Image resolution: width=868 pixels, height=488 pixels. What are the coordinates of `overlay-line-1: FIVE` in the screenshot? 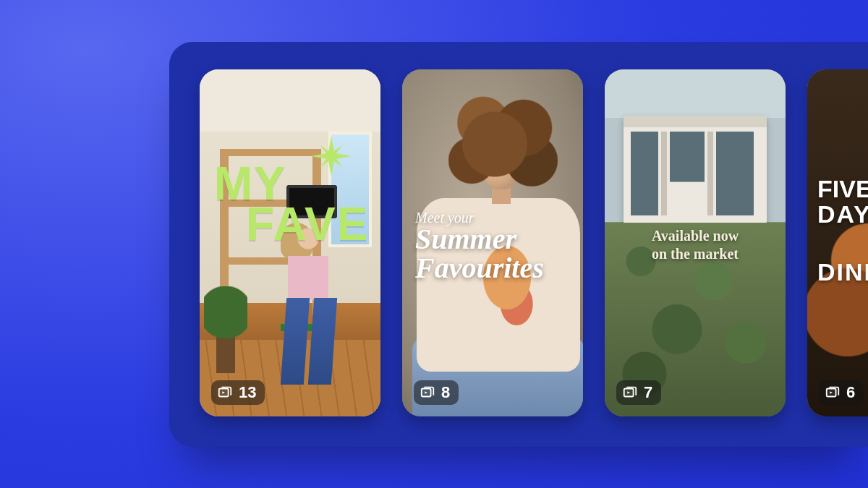 It's located at (843, 189).